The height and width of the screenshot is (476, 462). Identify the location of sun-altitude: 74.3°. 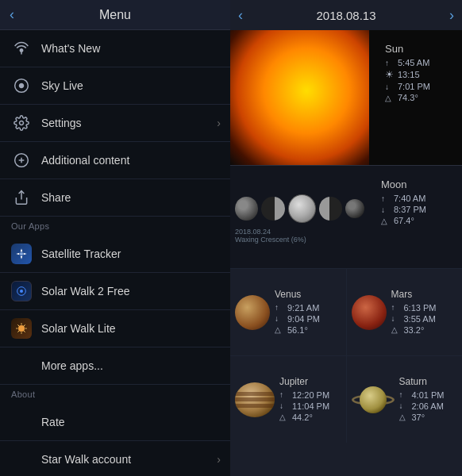
(408, 98).